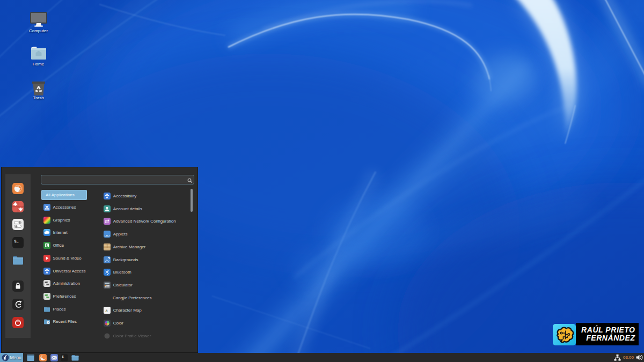 This screenshot has height=362, width=644. I want to click on svg-text: á, so click(107, 311).